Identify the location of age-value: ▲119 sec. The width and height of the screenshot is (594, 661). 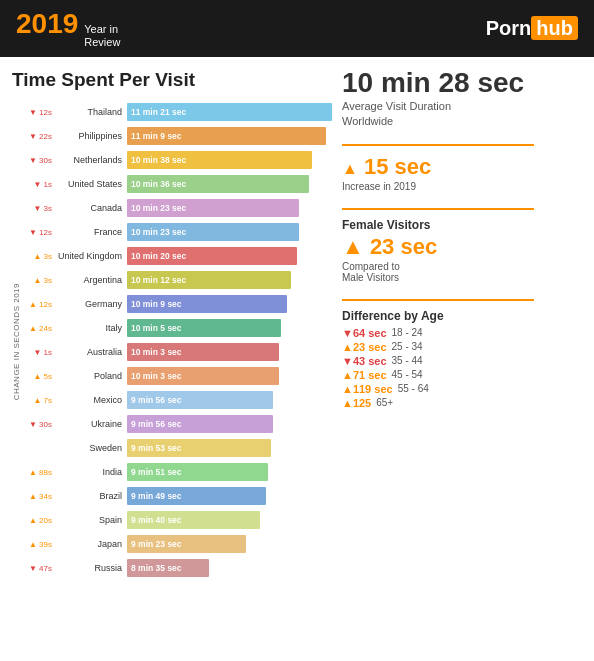
(368, 389).